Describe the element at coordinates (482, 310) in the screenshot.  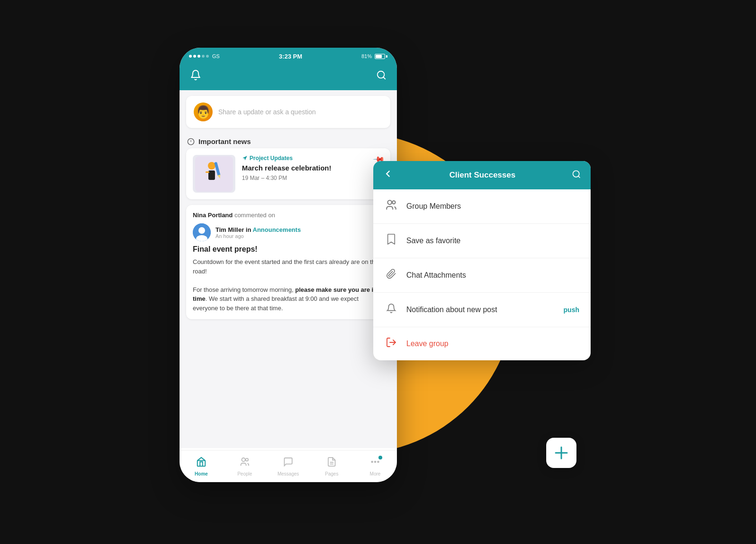
I see `menu-item-notification: Notification about new post push` at that location.